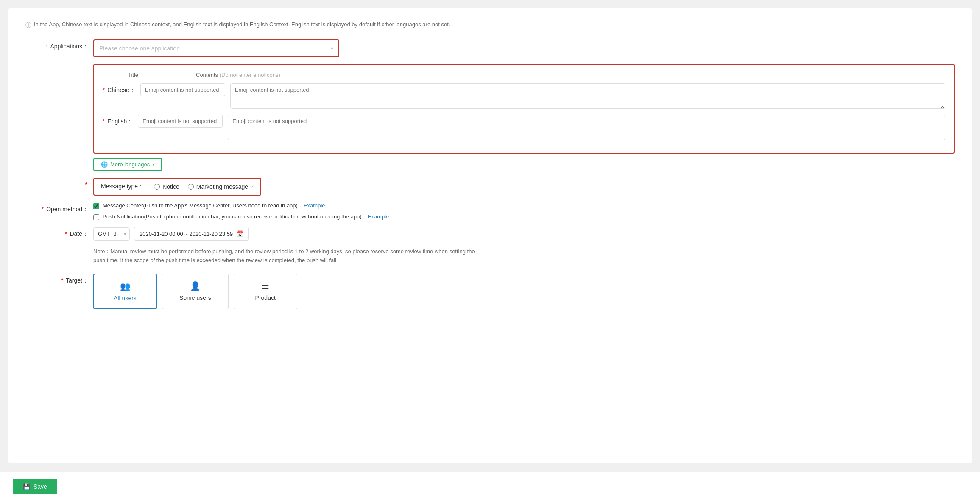  Describe the element at coordinates (490, 187) in the screenshot. I see `message-type-row: * Message type： Notice Marketing message…` at that location.